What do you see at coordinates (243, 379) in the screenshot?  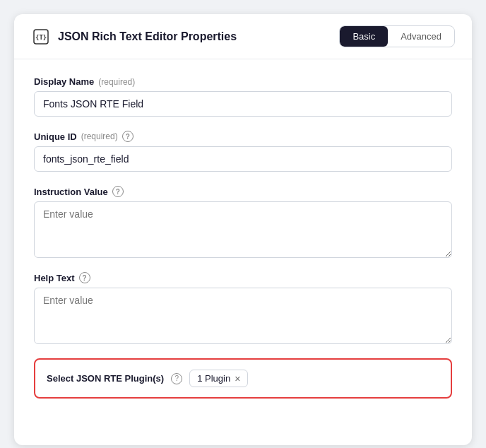 I see `plugin-section: Select JSON RTE Plugin(s) ? 1 Plugin ×` at bounding box center [243, 379].